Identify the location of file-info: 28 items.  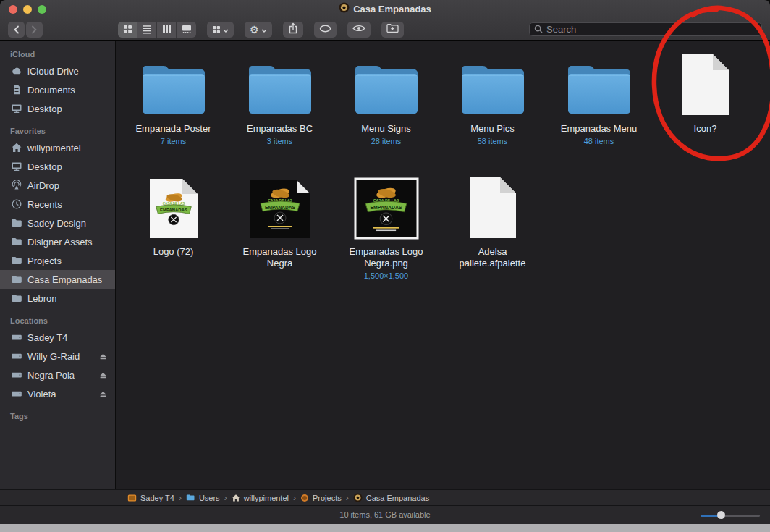
(386, 141).